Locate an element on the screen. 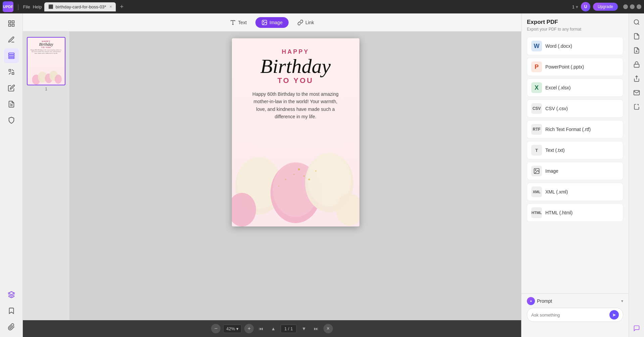  last-page-button: ⏭ is located at coordinates (316, 329).